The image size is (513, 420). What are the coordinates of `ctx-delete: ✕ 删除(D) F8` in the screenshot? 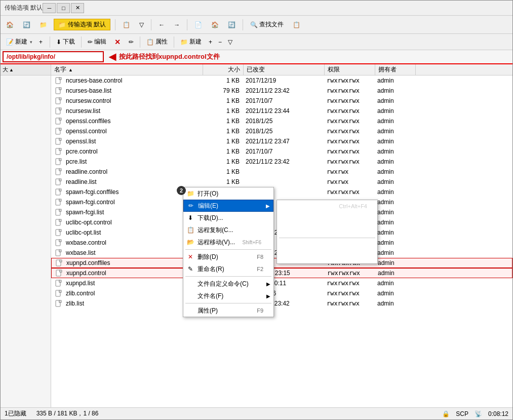 It's located at (228, 257).